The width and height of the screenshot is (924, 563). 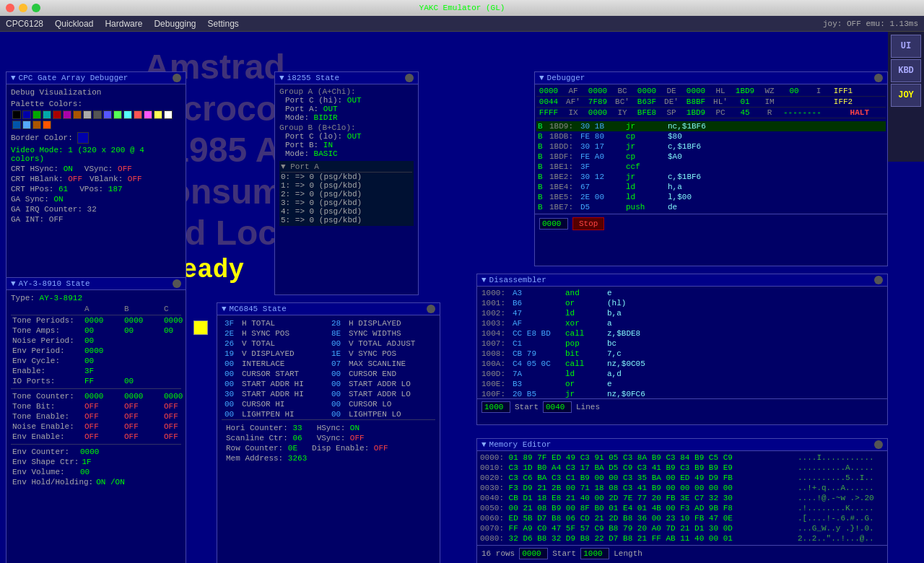 I want to click on crt-hpos: CRT HPos: 61, so click(x=39, y=189).